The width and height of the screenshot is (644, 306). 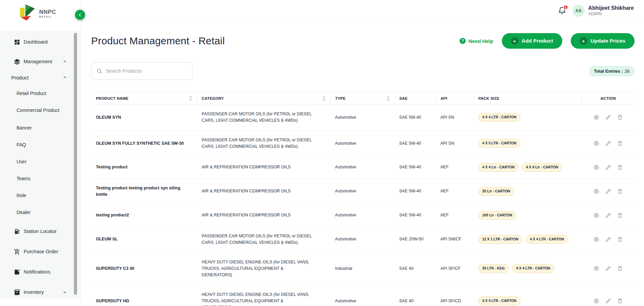 I want to click on sidebar-item-inventory: Inventory, so click(x=41, y=292).